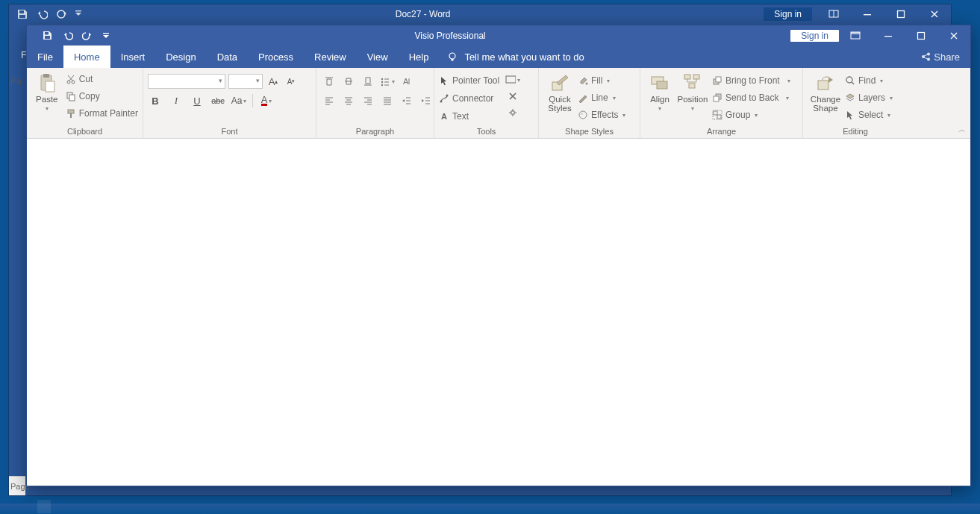  What do you see at coordinates (102, 113) in the screenshot?
I see `format-painter-button: Format Painter` at bounding box center [102, 113].